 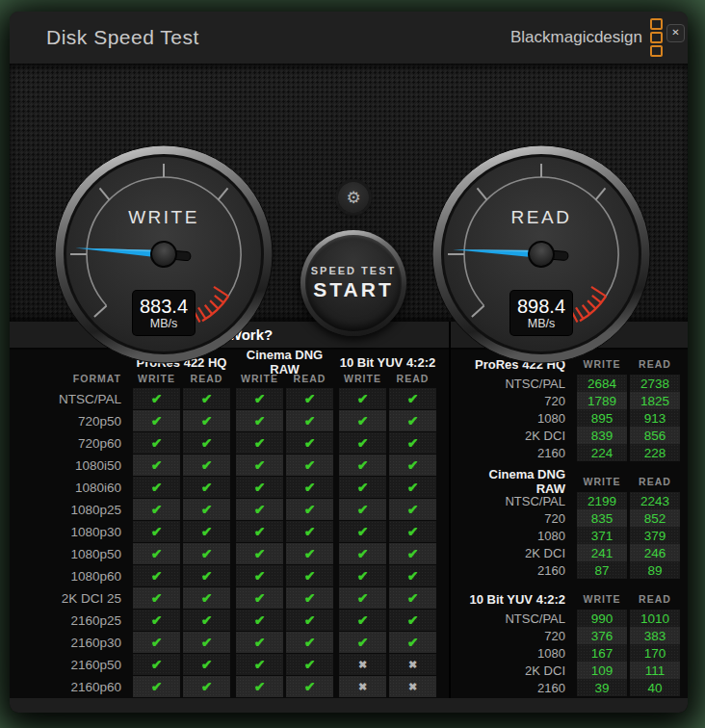 I want to click on table-row: 720 835 852, so click(x=572, y=518).